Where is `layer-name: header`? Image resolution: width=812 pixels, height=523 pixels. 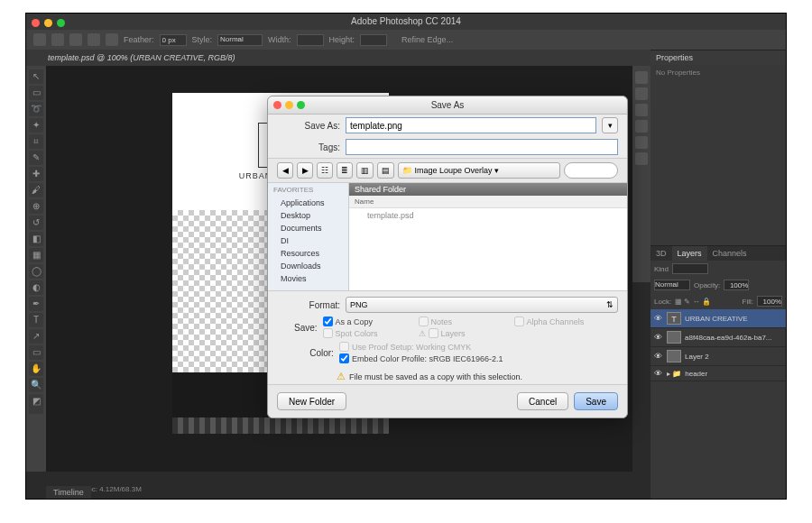 layer-name: header is located at coordinates (697, 373).